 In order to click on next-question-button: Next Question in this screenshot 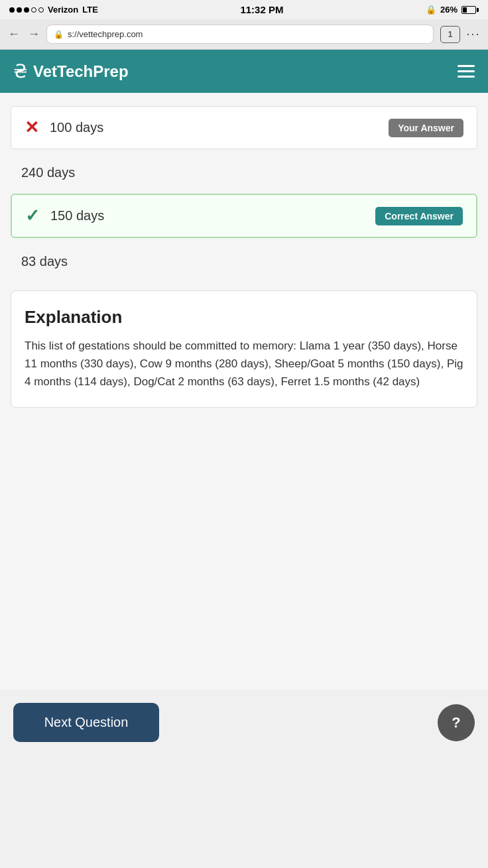, I will do `click(86, 723)`.